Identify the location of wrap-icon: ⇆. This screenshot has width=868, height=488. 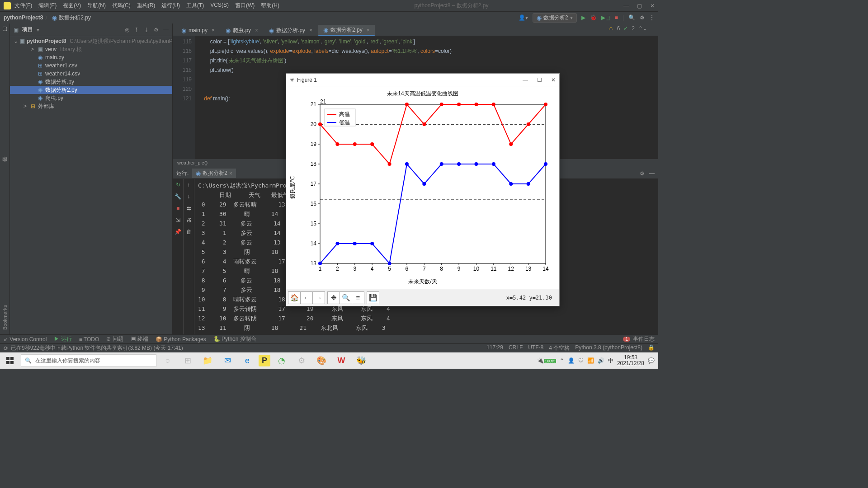
(189, 208).